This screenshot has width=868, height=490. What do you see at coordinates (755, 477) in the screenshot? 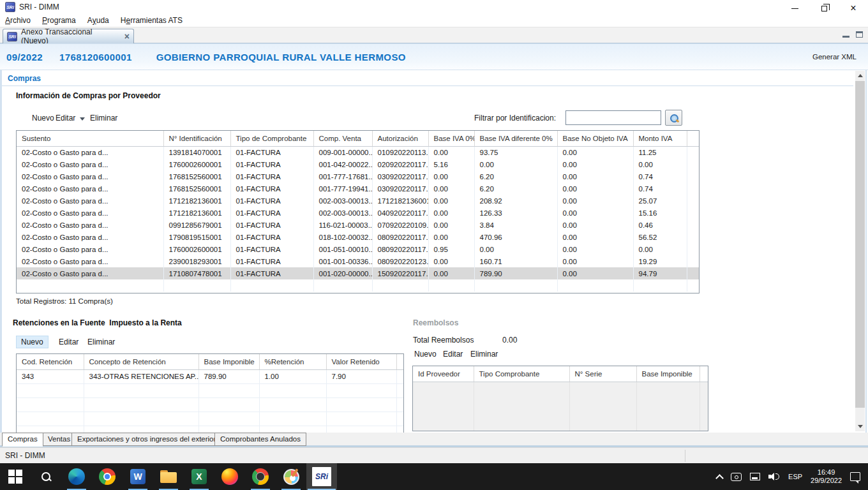
I see `network-icon` at bounding box center [755, 477].